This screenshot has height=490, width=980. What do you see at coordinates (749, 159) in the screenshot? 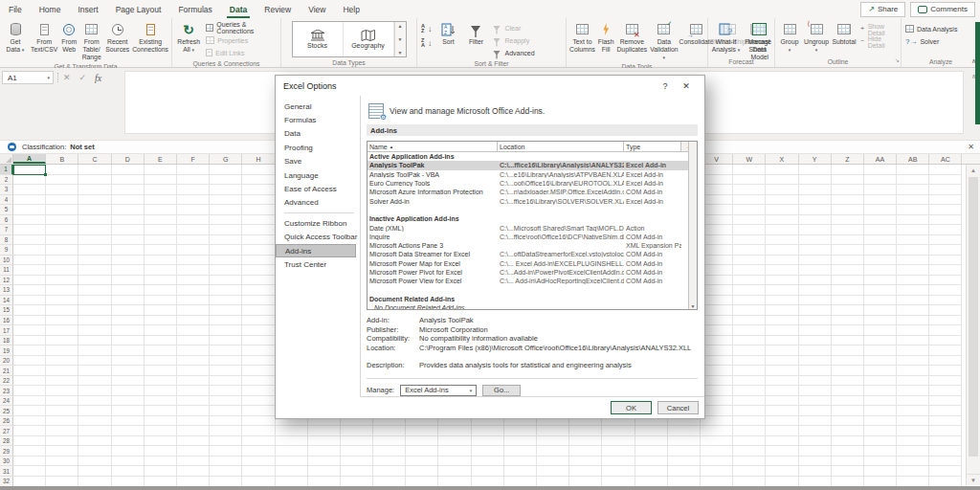
I see `column-header-W: W` at bounding box center [749, 159].